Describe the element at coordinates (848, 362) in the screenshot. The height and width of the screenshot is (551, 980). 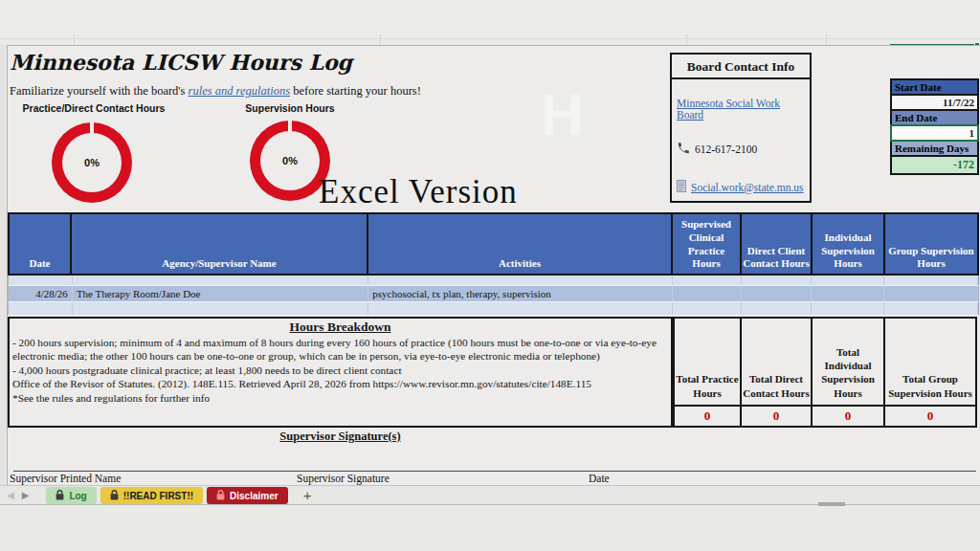
I see `total-label: Total Individual Supervision Hours` at that location.